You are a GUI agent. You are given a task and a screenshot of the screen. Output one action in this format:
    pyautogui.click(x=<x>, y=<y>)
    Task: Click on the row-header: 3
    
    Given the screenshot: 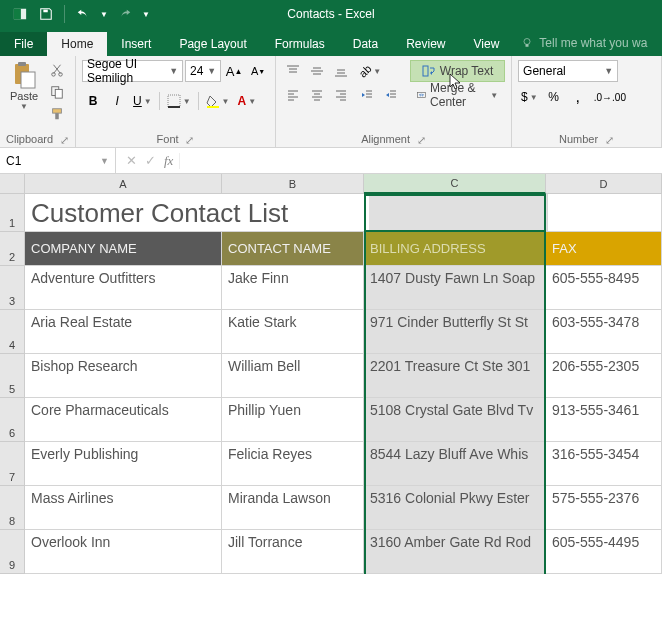 What is the action you would take?
    pyautogui.click(x=12, y=288)
    